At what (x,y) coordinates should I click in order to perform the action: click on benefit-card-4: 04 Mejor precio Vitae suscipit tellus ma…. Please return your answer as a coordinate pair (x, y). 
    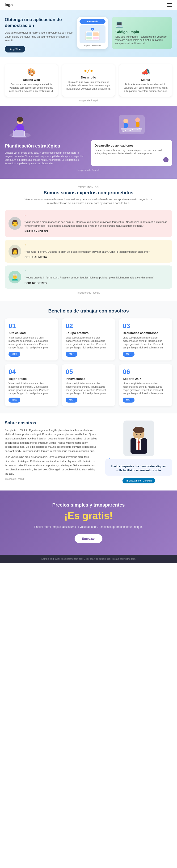
    Looking at the image, I should click on (32, 385).